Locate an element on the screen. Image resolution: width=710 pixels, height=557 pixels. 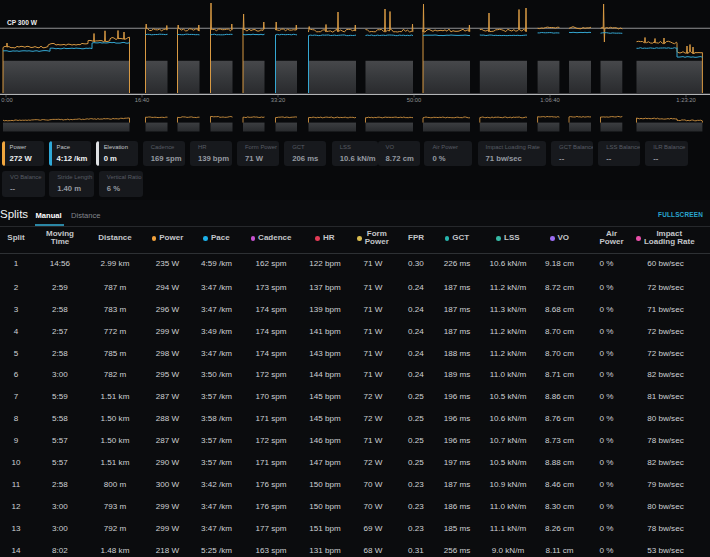
svg-text: 50:00 is located at coordinates (414, 100).